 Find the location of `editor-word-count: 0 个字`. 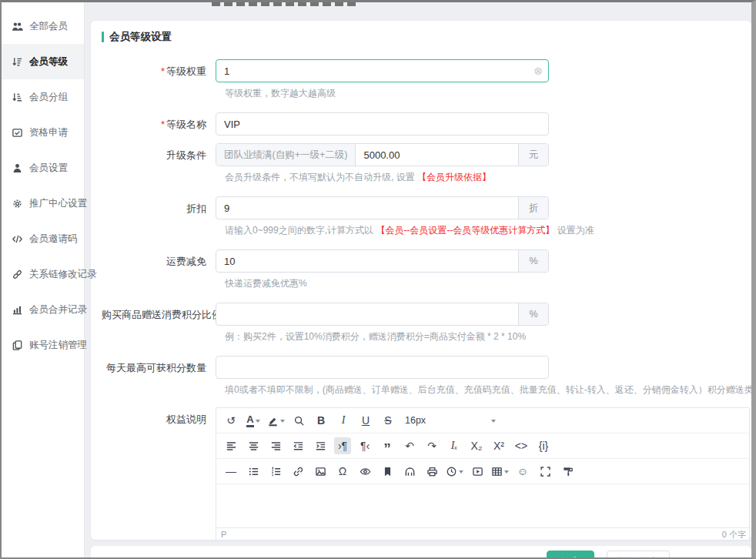

editor-word-count: 0 个字 is located at coordinates (734, 534).